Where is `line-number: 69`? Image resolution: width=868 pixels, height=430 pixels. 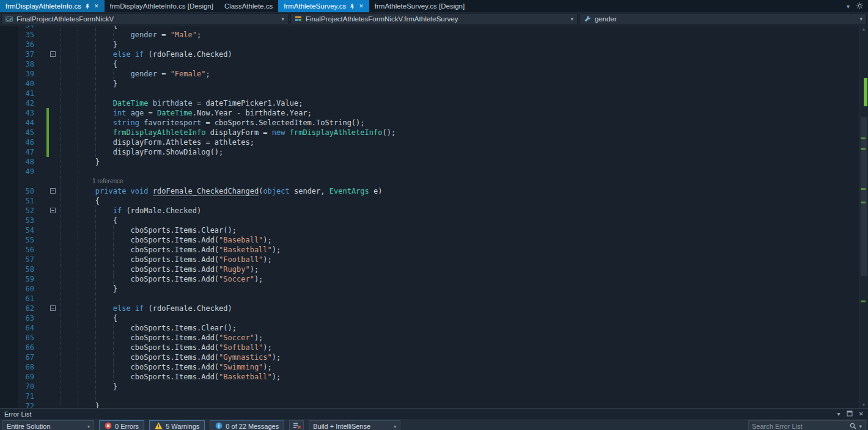 line-number: 69 is located at coordinates (17, 377).